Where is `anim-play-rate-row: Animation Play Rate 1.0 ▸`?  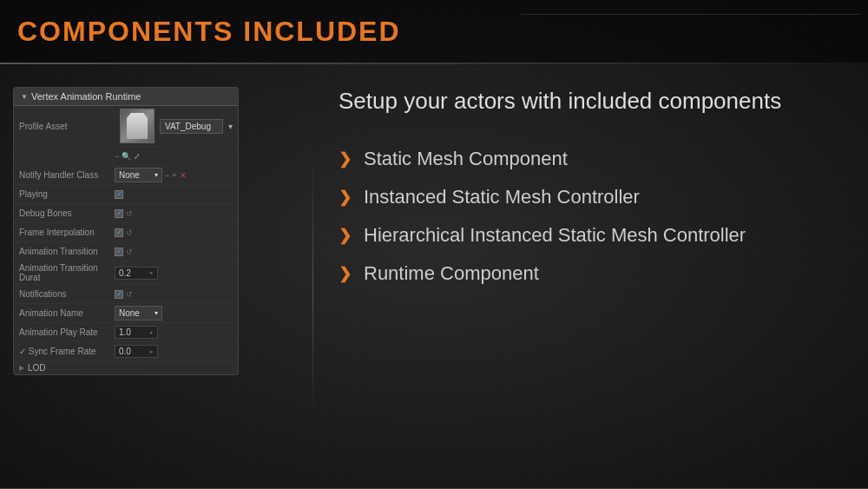 anim-play-rate-row: Animation Play Rate 1.0 ▸ is located at coordinates (126, 333).